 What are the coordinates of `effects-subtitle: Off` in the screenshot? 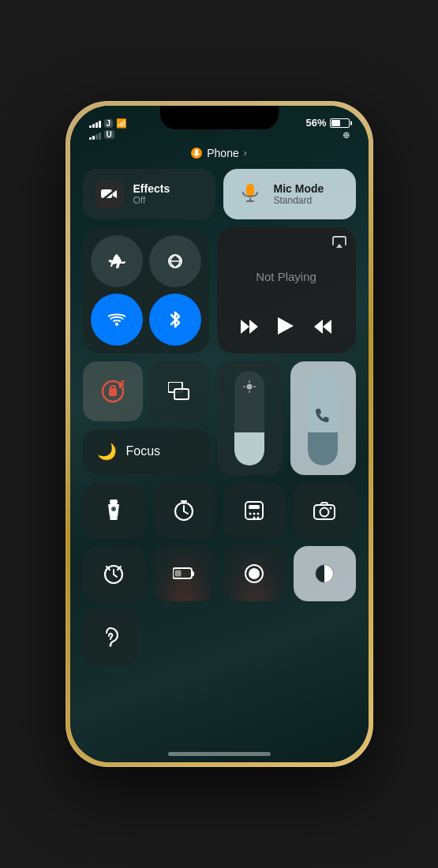 It's located at (152, 200).